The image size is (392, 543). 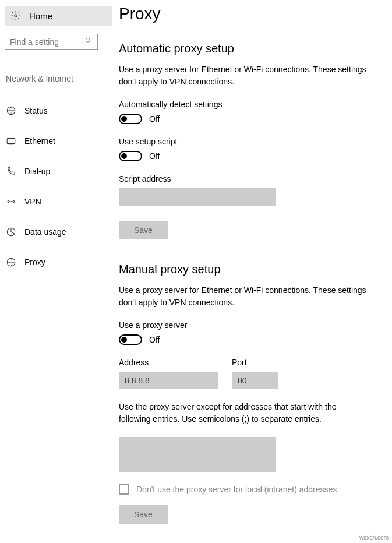 What do you see at coordinates (33, 202) in the screenshot?
I see `sidebar-item-label: VPN` at bounding box center [33, 202].